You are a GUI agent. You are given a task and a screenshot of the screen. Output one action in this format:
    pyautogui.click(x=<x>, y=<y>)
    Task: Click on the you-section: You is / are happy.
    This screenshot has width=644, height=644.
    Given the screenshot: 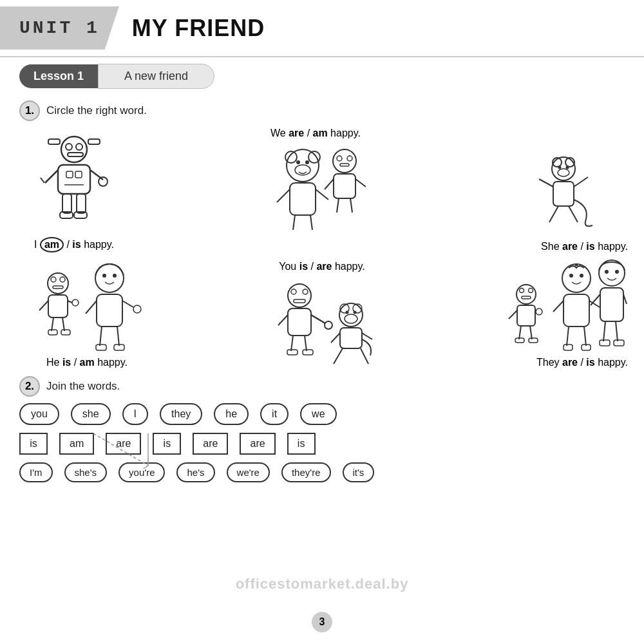 What is the action you would take?
    pyautogui.click(x=322, y=314)
    